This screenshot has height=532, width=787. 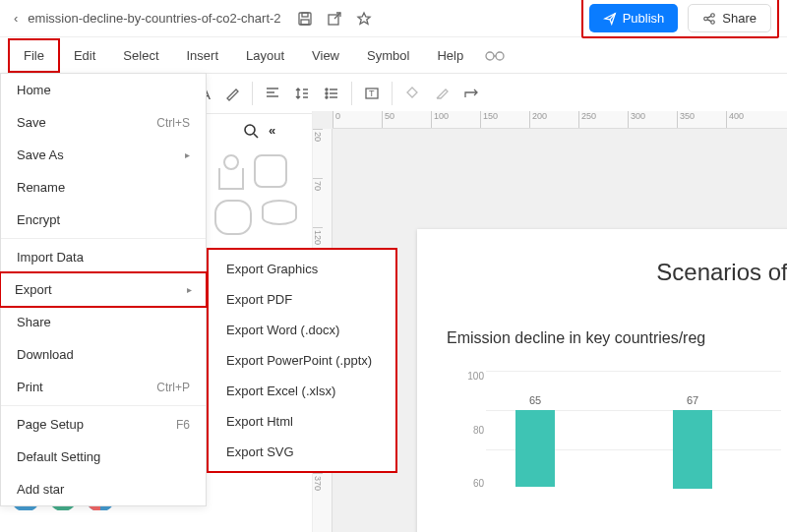 What do you see at coordinates (302, 299) in the screenshot?
I see `export-pdf: Export PDF` at bounding box center [302, 299].